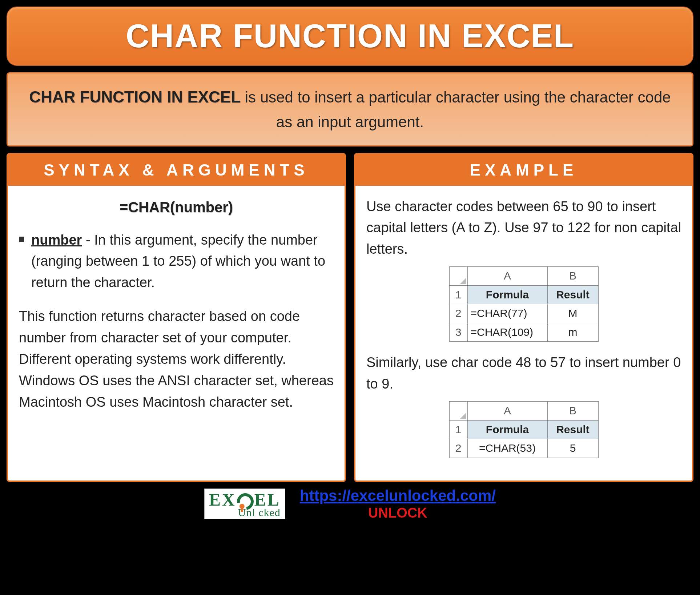 The image size is (700, 595). Describe the element at coordinates (524, 170) in the screenshot. I see `example-header: EXAMPLE` at that location.